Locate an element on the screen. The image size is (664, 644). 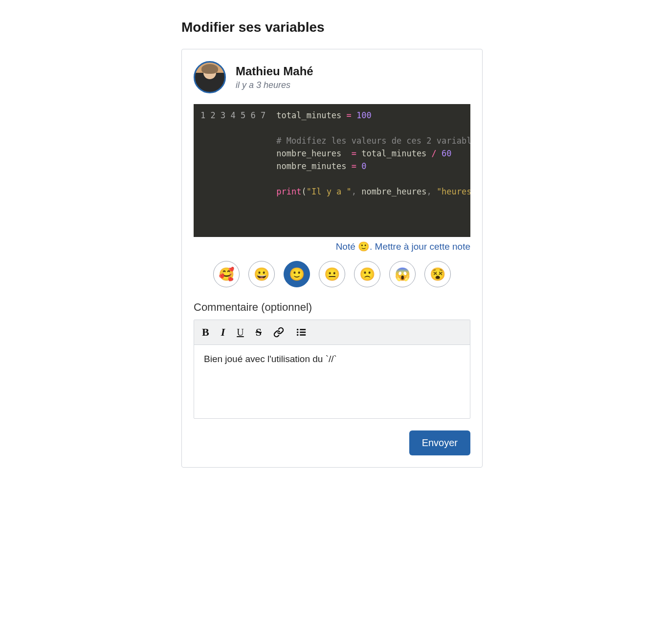
user-name: Mathieu Mahé is located at coordinates (275, 71).